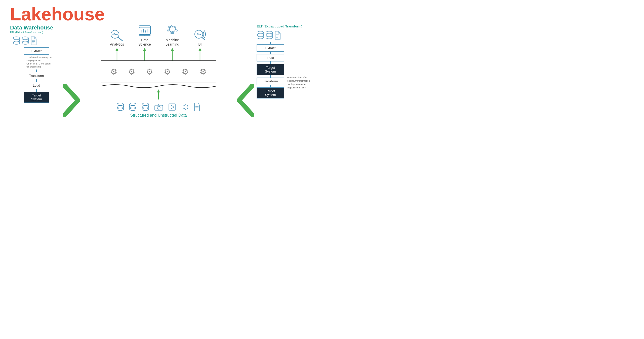 The height and width of the screenshot is (339, 644). I want to click on page-title: Lakehouse, so click(161, 14).